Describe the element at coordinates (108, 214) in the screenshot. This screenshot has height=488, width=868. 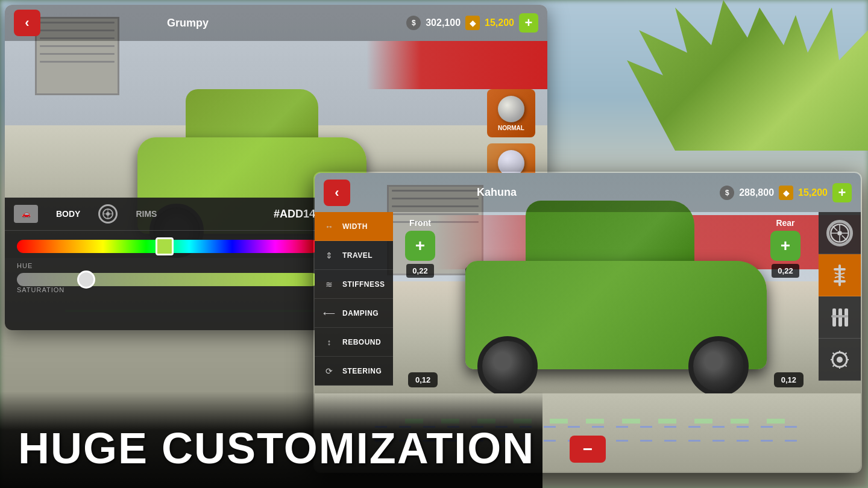
I see `rim-icon` at that location.